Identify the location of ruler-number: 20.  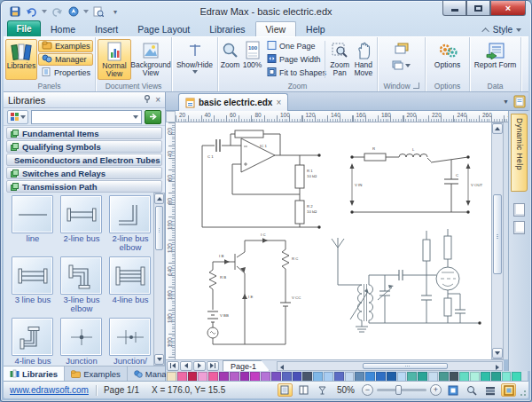
(170, 131).